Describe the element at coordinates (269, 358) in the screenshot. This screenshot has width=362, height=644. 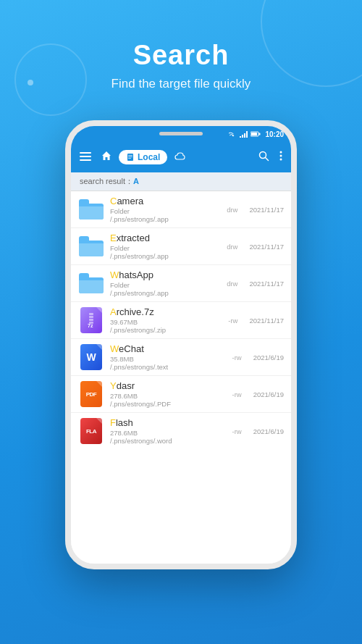
I see `file-date-wechat: 2021/6/19` at that location.